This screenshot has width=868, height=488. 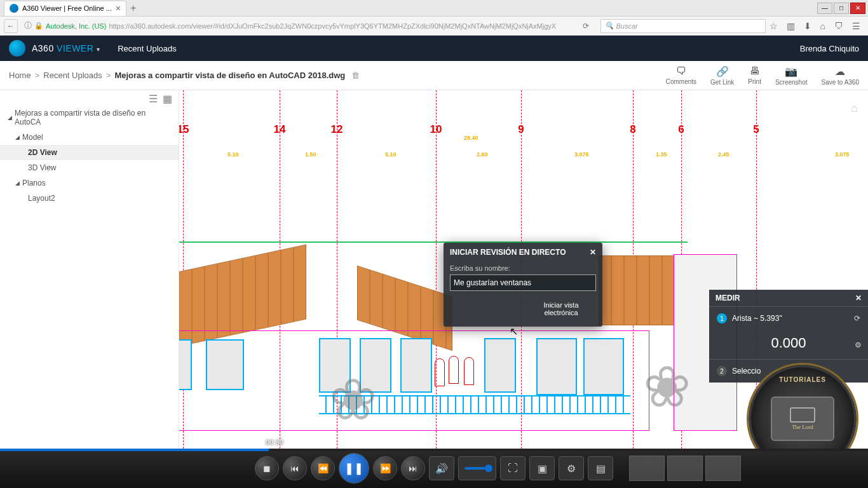 I want to click on tree-planos: ◢Planos, so click(x=89, y=183).